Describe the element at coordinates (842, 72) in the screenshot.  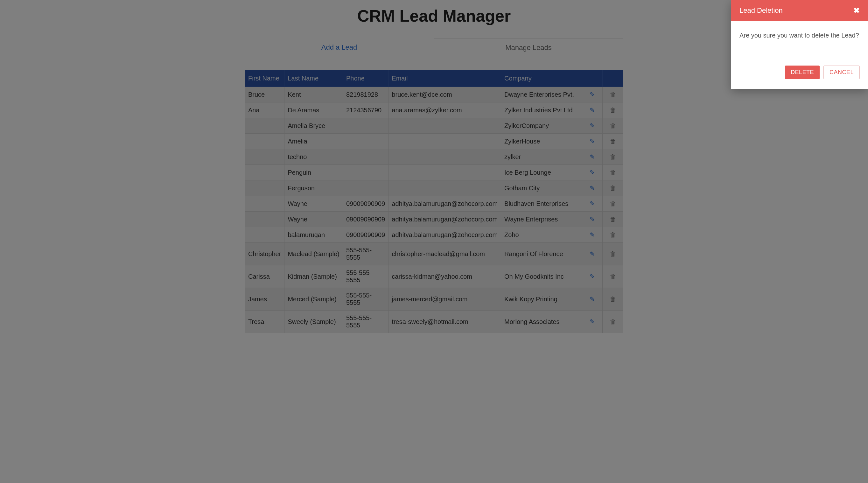
I see `cancel-button: CANCEL` at that location.